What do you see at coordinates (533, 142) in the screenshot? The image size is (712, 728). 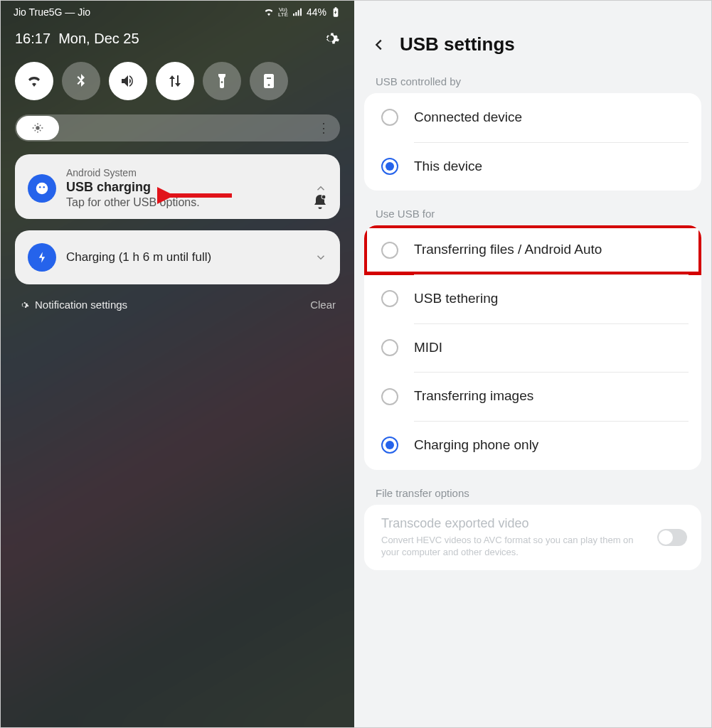 I see `usb-controlled-card: Connected device This device` at bounding box center [533, 142].